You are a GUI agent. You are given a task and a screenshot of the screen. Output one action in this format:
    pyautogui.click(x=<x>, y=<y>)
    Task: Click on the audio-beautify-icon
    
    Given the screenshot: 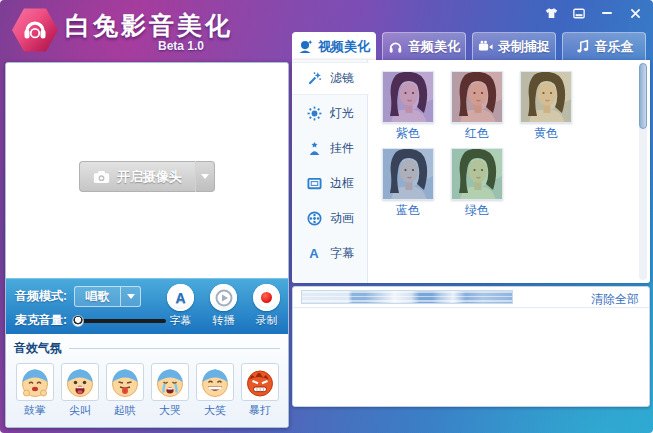 What is the action you would take?
    pyautogui.click(x=396, y=46)
    